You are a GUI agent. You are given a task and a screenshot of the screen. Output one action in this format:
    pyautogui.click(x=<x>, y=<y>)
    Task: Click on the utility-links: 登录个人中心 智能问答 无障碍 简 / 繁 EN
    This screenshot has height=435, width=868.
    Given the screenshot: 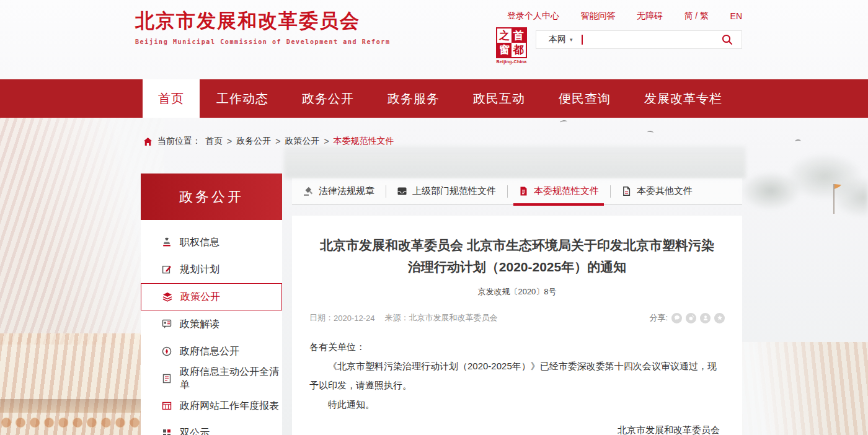 What is the action you would take?
    pyautogui.click(x=625, y=16)
    